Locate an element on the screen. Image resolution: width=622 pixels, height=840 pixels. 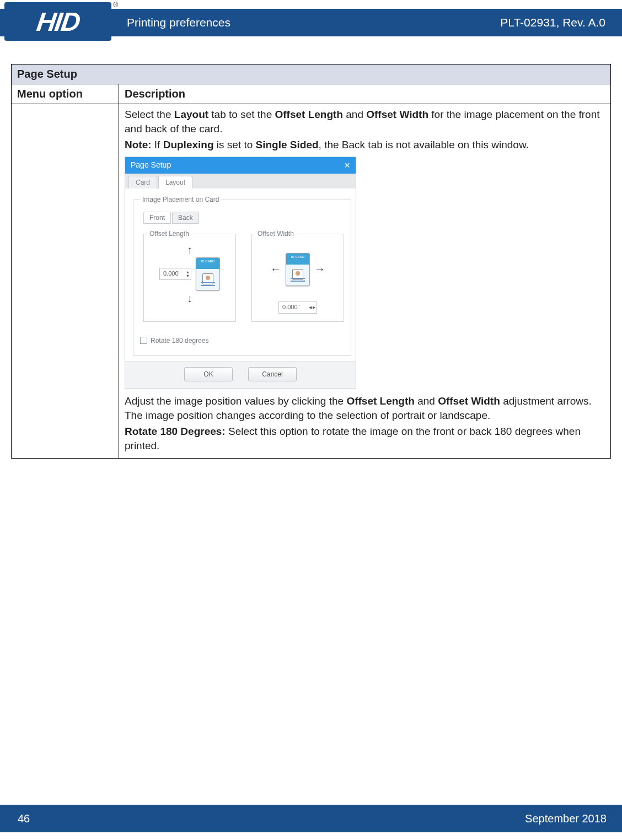
page-footer: 46 September 2018 is located at coordinates (311, 819).